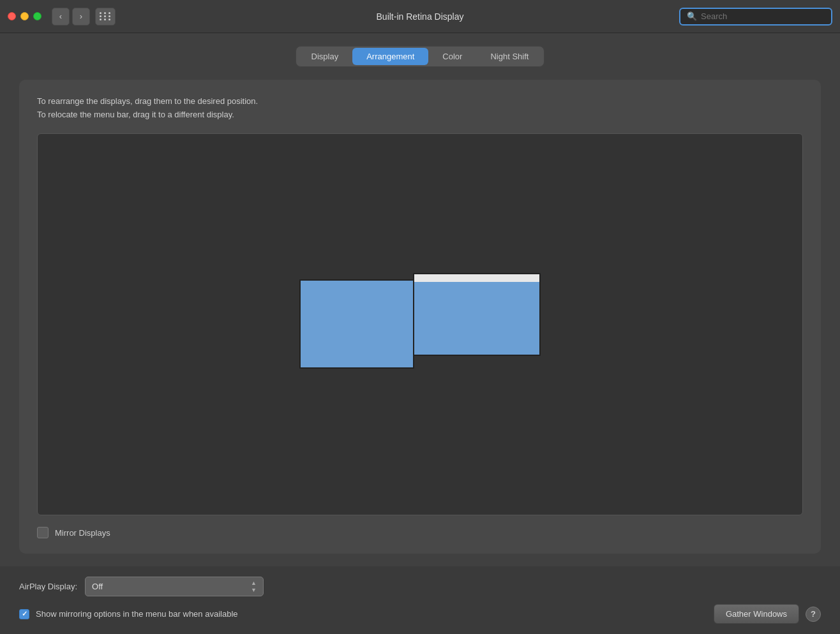  Describe the element at coordinates (61, 17) in the screenshot. I see `back-button: ‹` at that location.